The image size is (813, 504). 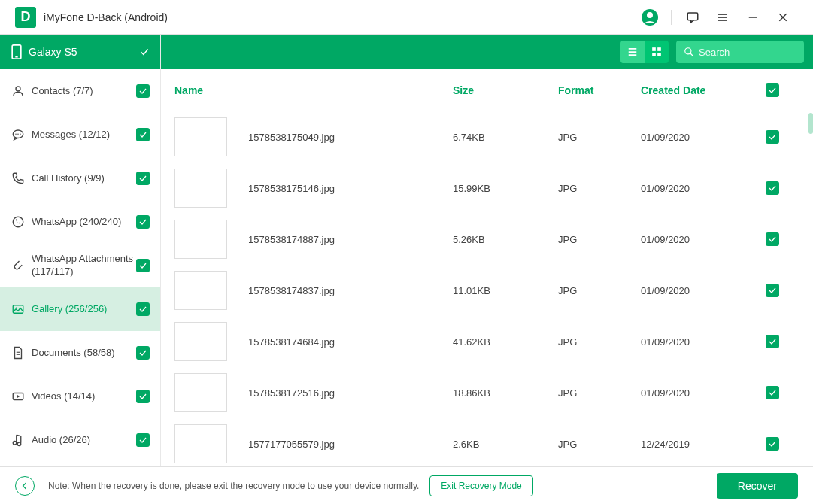 I want to click on sidebar-item-whatsapp-attachments: WhatsApp Attachments (117/117), so click(x=80, y=266).